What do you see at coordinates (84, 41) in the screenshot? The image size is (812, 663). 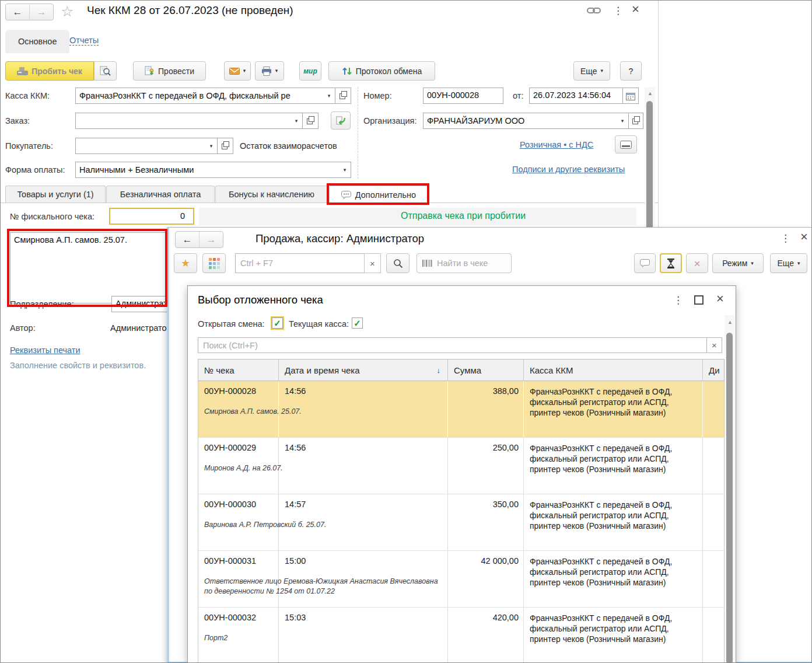 I see `tab-reports: Отчеты` at bounding box center [84, 41].